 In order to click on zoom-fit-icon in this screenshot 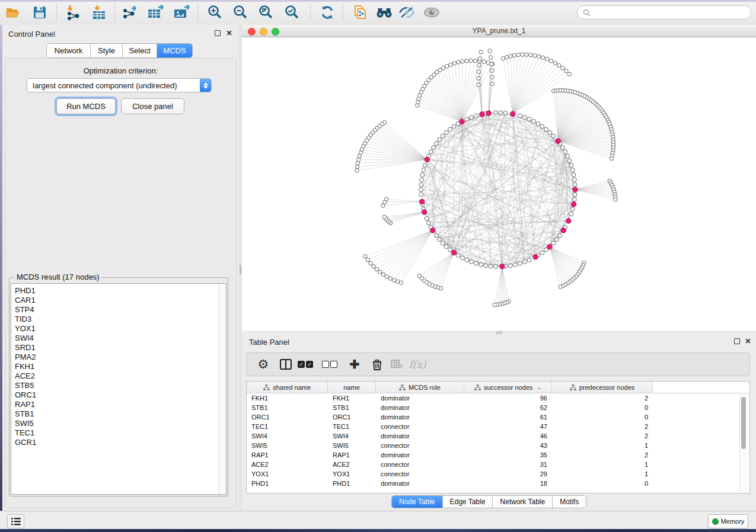, I will do `click(266, 12)`.